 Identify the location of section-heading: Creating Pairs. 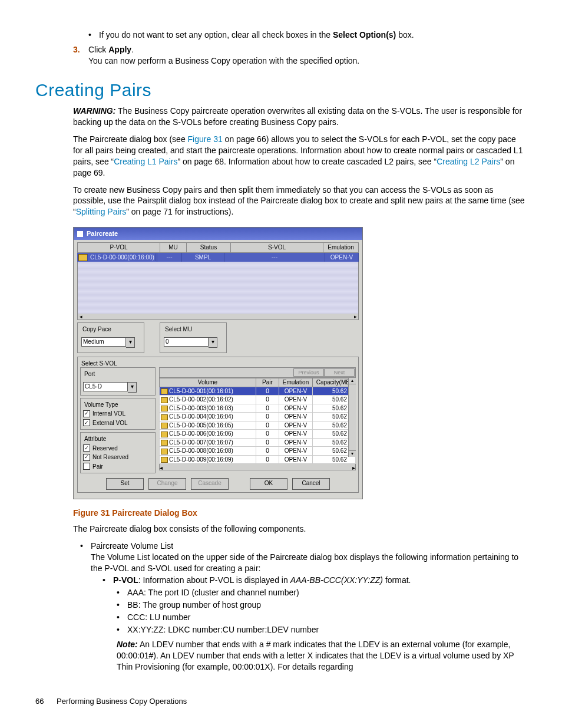
(281, 91).